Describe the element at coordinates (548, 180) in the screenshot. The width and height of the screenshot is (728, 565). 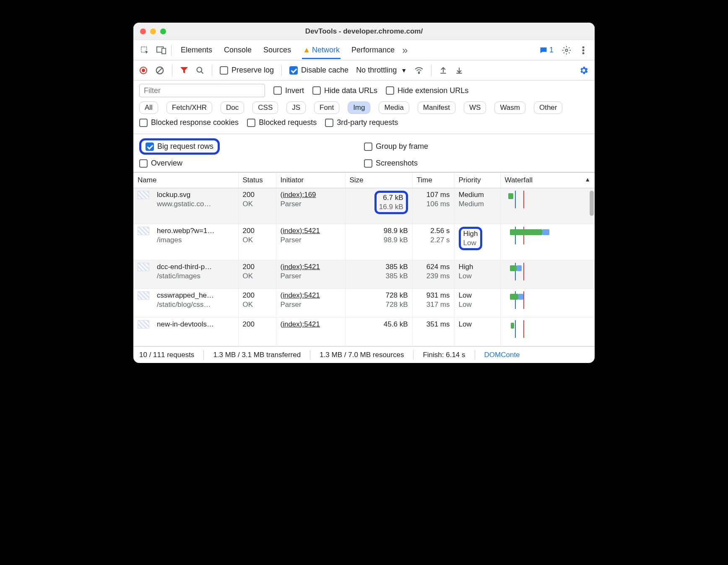
I see `col-waterfall: Waterfall ▲` at that location.